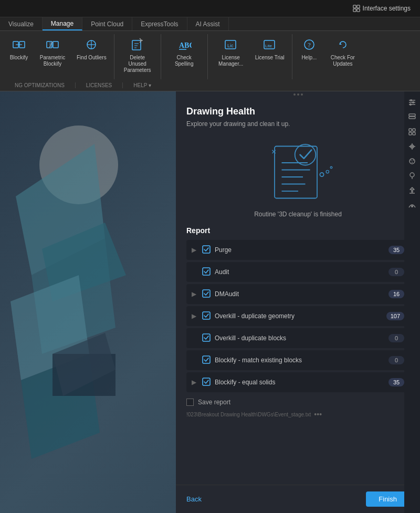 This screenshot has width=420, height=513. What do you see at coordinates (298, 382) in the screenshot?
I see `report-row-blockify-solids: ▶ Blockify - equal solids 35` at bounding box center [298, 382].